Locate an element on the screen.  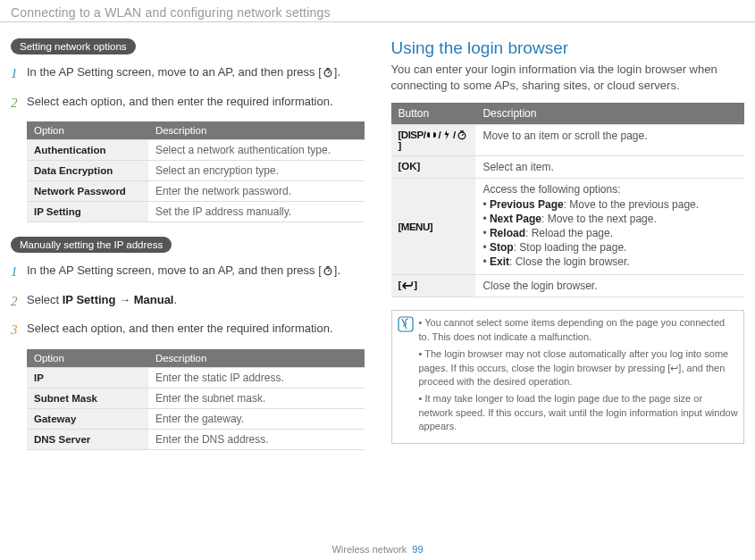
button-cell: [DISP///] is located at coordinates (434, 141).